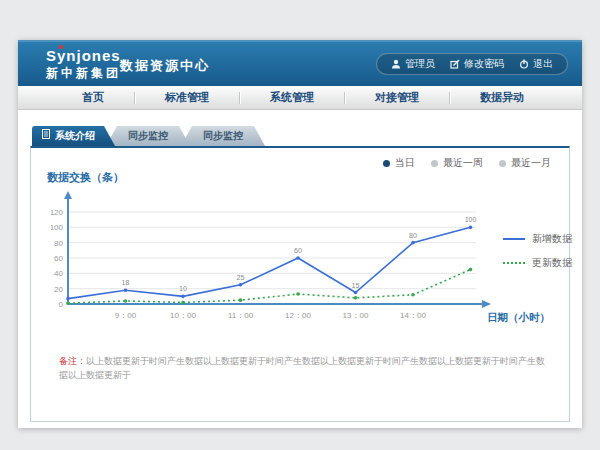 This screenshot has height=450, width=600. I want to click on filter-last-month: 最近一月, so click(525, 163).